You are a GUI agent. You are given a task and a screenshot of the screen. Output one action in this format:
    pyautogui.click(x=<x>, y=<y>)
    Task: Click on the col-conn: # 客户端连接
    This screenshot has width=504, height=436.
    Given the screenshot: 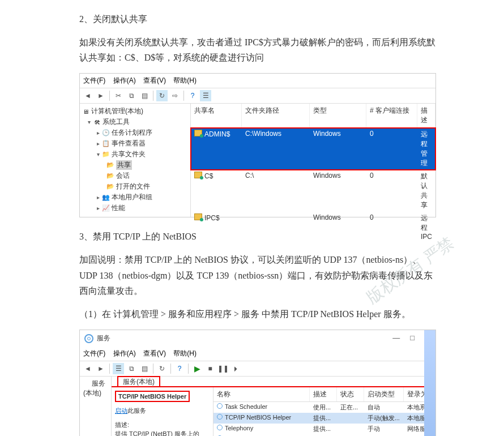 What is the action you would take?
    pyautogui.click(x=392, y=116)
    